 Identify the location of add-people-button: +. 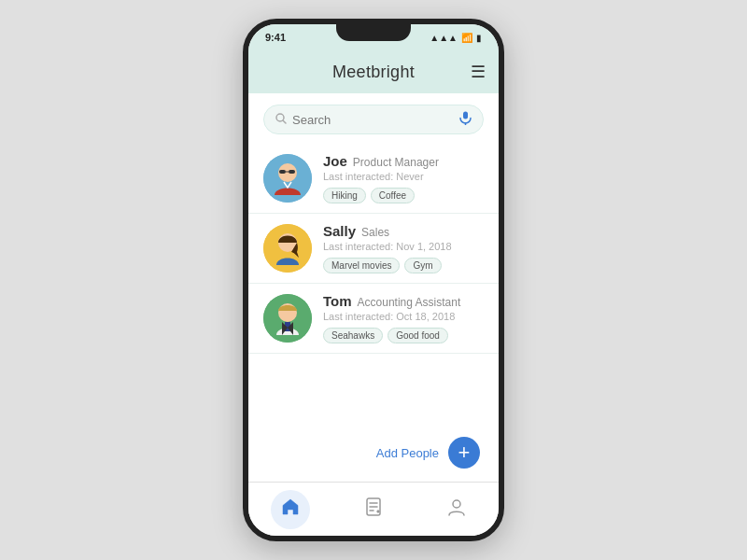
(464, 453).